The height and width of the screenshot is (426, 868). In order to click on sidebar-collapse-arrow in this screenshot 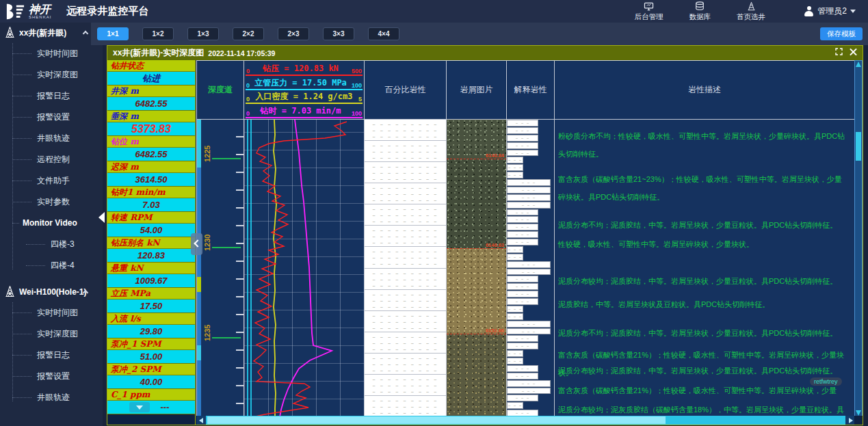, I will do `click(101, 217)`.